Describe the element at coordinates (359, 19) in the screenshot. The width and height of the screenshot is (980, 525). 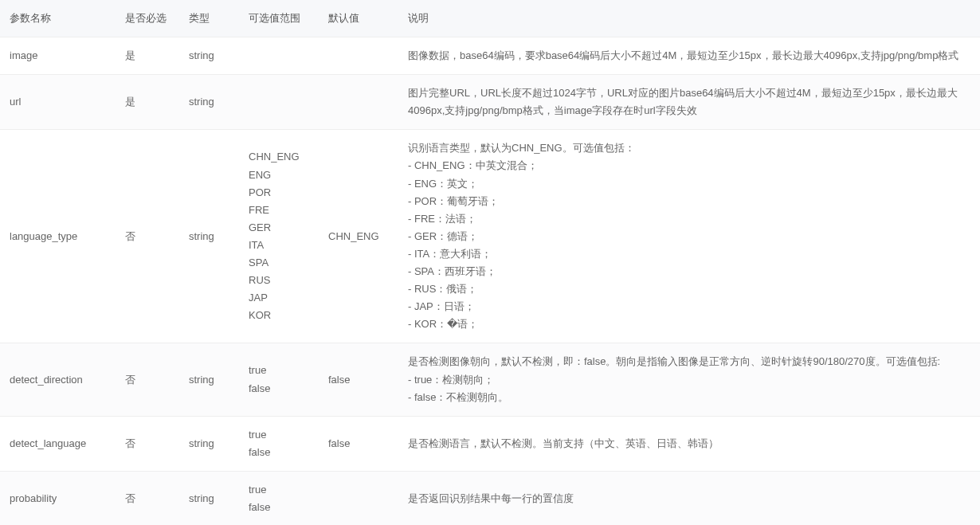
I see `th-default: 默认值` at that location.